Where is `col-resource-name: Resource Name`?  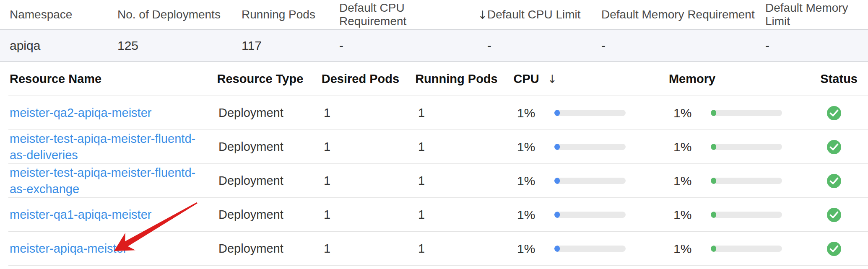
col-resource-name: Resource Name is located at coordinates (113, 79).